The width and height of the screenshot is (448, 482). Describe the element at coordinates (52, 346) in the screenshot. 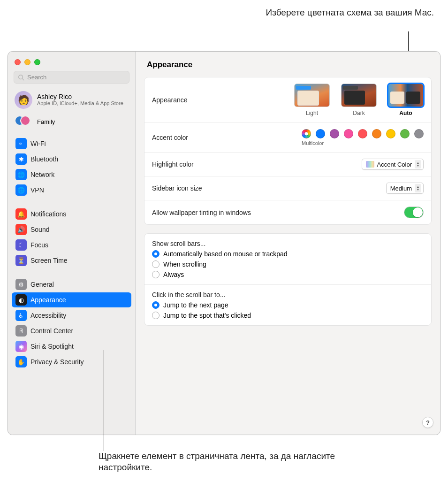

I see `sidebar-item-label: Siri & Spotlight` at that location.